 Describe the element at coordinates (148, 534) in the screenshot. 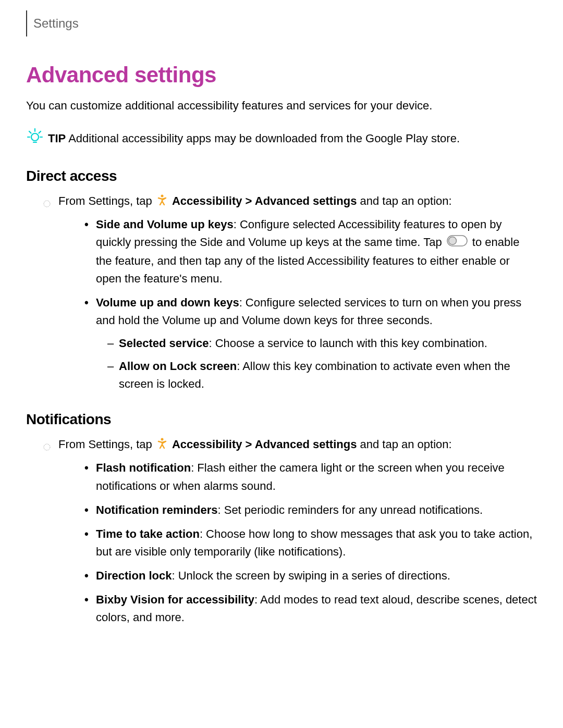

I see `bullet-bold: Time to take action` at that location.